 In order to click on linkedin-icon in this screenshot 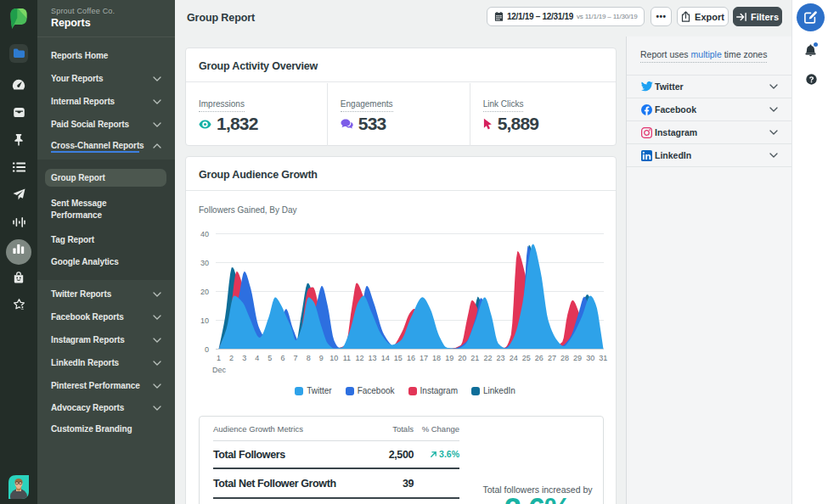, I will do `click(647, 156)`.